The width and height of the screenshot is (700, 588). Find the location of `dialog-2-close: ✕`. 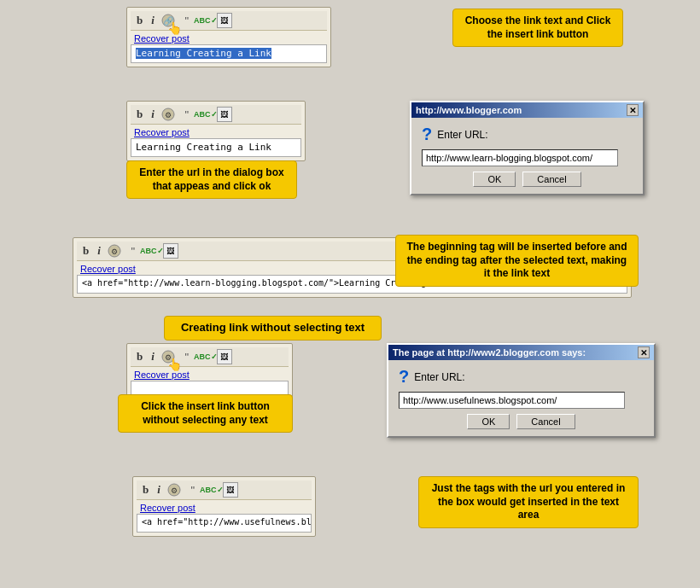

dialog-2-close: ✕ is located at coordinates (644, 352).